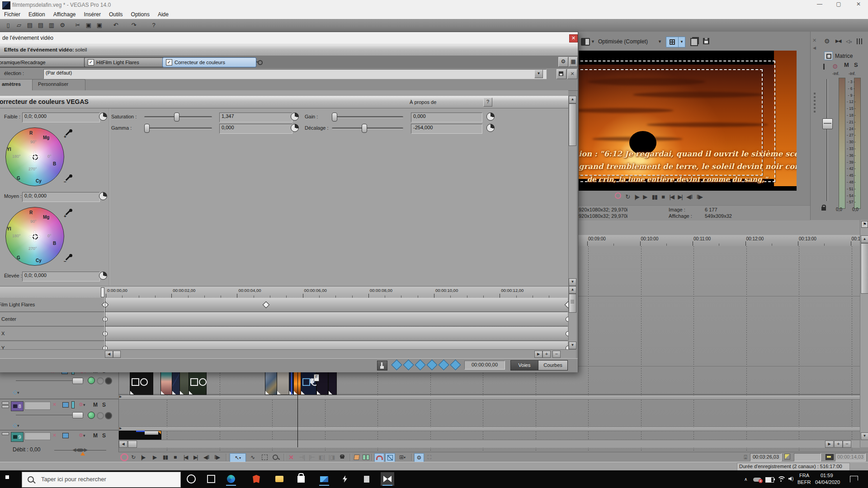 The image size is (868, 488). Describe the element at coordinates (101, 480) in the screenshot. I see `taskbar-search: Taper ici pour rechercher` at that location.